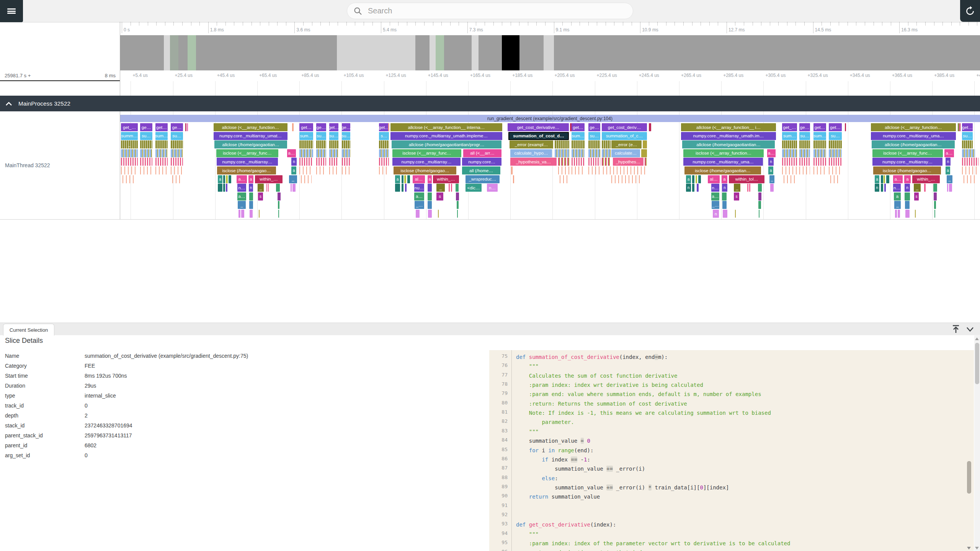 The height and width of the screenshot is (551, 980). Describe the element at coordinates (723, 171) in the screenshot. I see `flame-slice: isclose (/home/gaogaotian…` at that location.